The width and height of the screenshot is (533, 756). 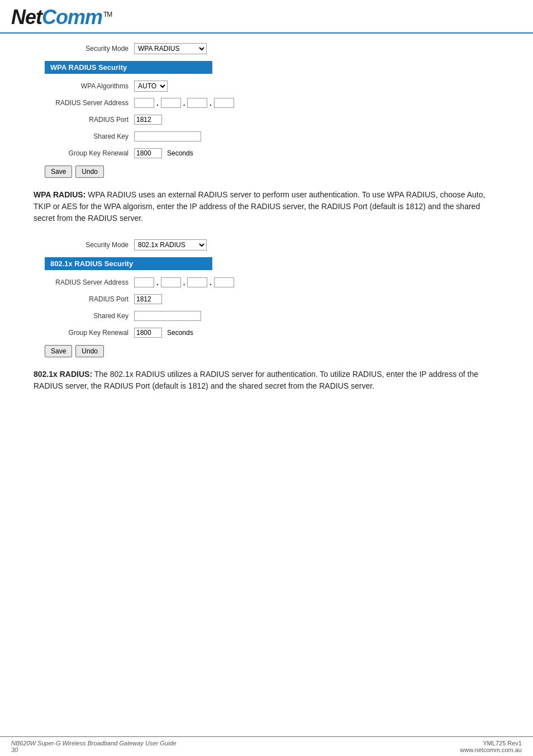 What do you see at coordinates (164, 153) in the screenshot?
I see `group-key-control: Seconds` at bounding box center [164, 153].